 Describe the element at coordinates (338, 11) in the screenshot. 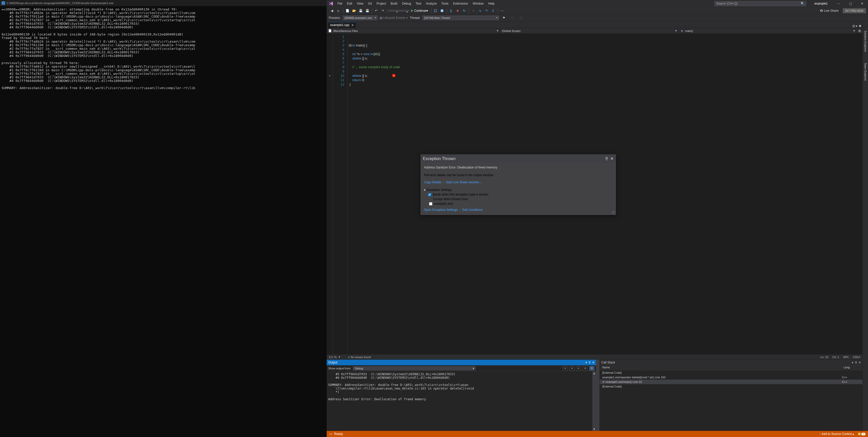

I see `forward-button: ▶` at that location.